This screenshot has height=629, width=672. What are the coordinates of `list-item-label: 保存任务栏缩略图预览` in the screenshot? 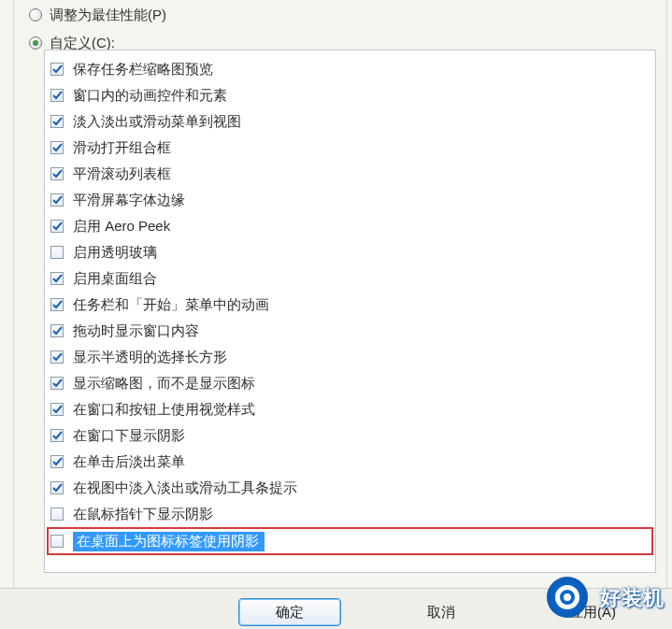 It's located at (143, 69).